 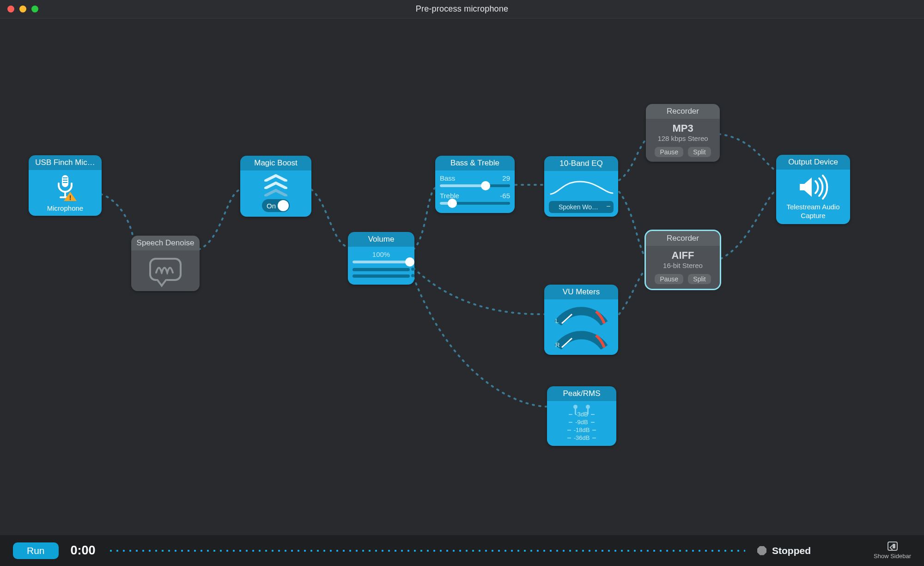 I want to click on node-speech-denoise: Speech Denoise, so click(x=165, y=263).